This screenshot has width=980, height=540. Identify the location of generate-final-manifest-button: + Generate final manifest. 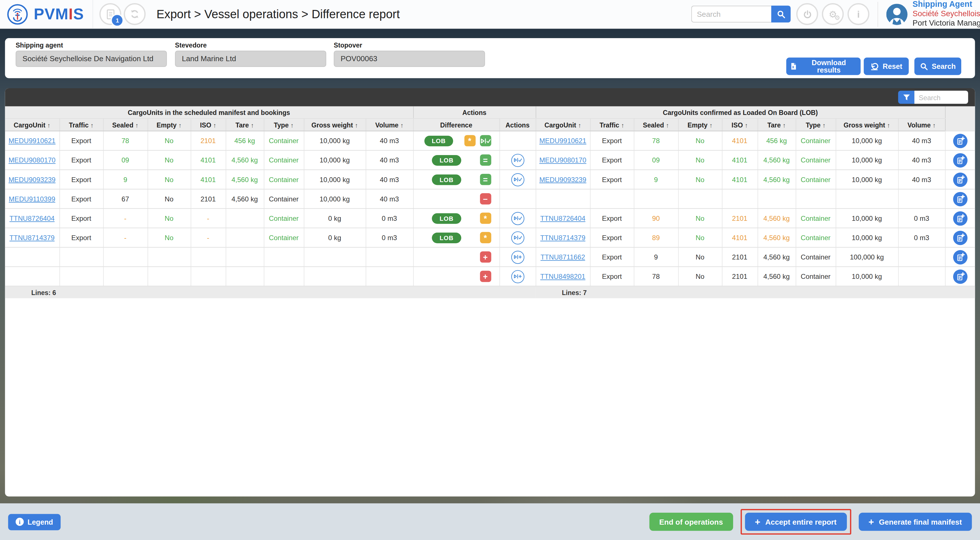
(915, 522).